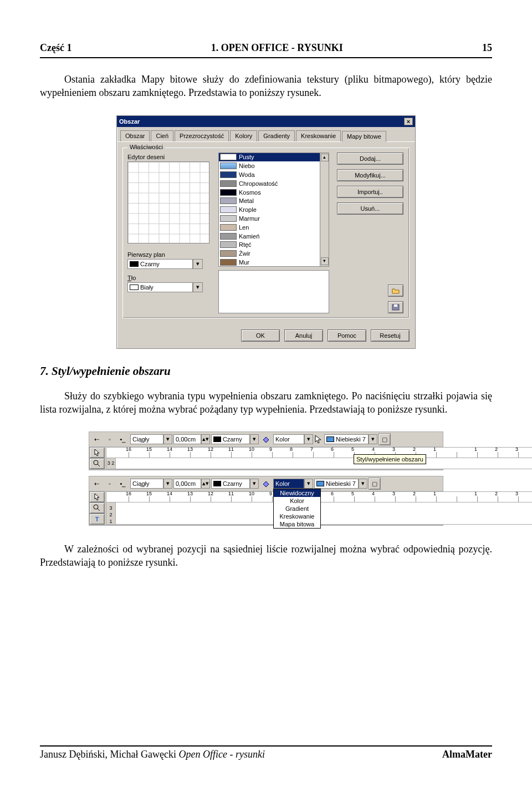 The width and height of the screenshot is (532, 787). I want to click on dropdown-item: Gradient, so click(297, 509).